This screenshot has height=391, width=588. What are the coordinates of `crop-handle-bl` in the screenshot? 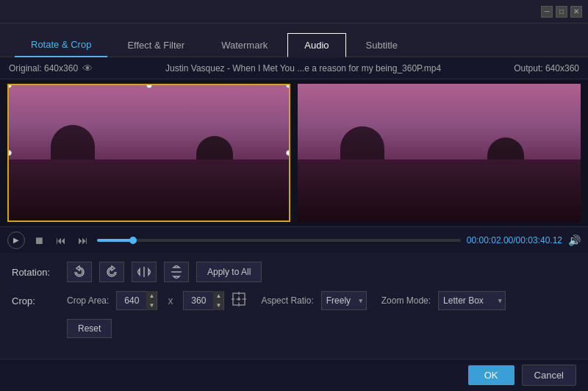 It's located at (10, 220).